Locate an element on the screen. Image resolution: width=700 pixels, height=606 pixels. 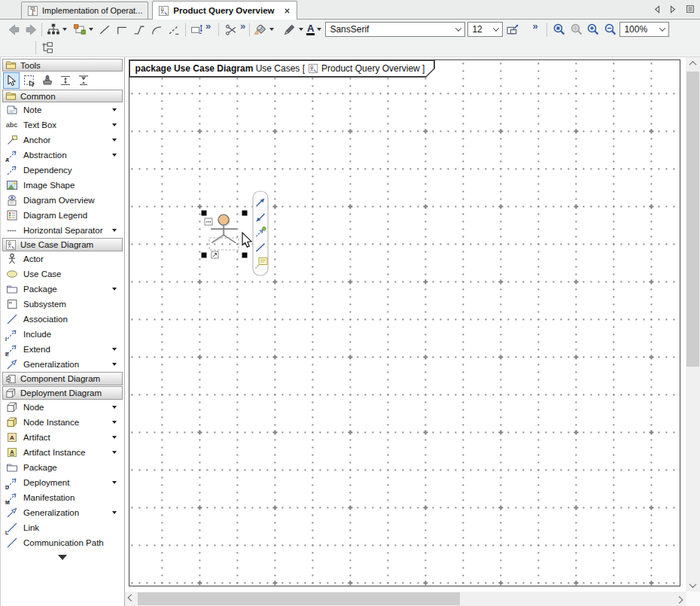
fill-color-button is located at coordinates (263, 29).